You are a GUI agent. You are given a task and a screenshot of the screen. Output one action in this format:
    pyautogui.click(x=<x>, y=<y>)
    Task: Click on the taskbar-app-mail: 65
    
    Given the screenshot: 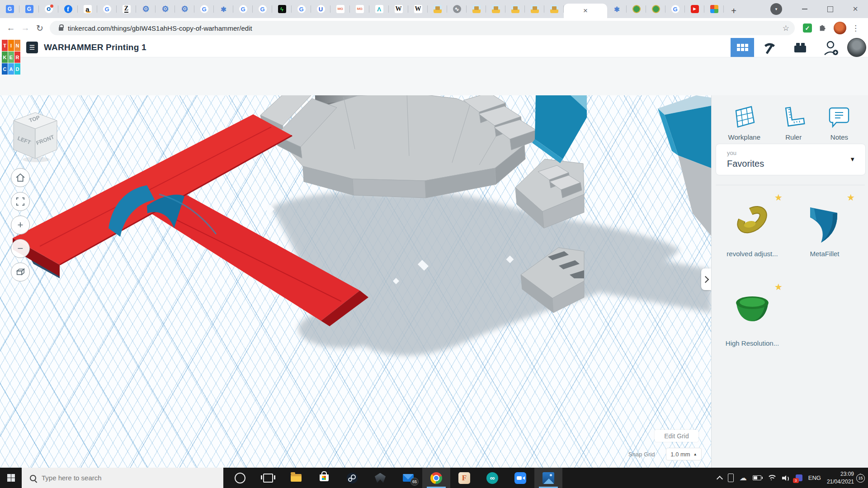 What is the action you would take?
    pyautogui.click(x=408, y=478)
    